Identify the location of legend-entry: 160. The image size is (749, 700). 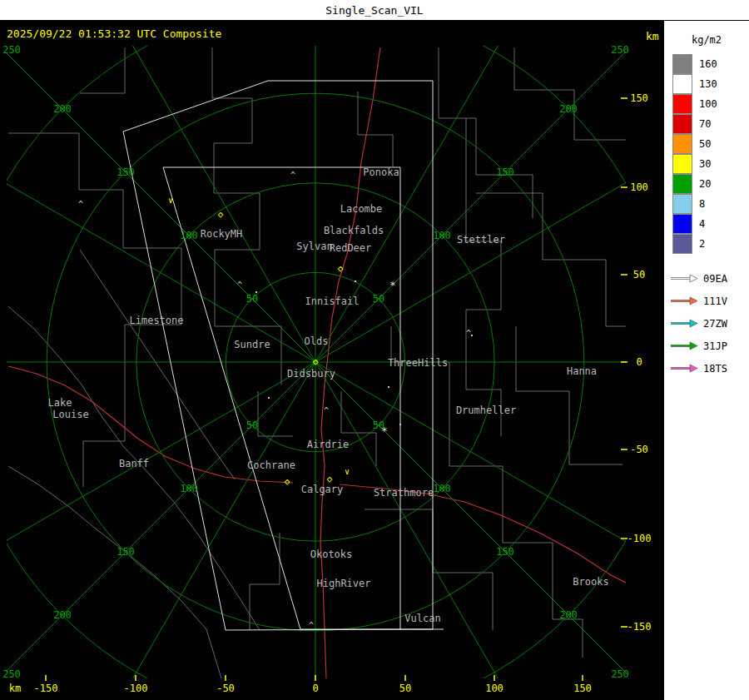
(711, 64).